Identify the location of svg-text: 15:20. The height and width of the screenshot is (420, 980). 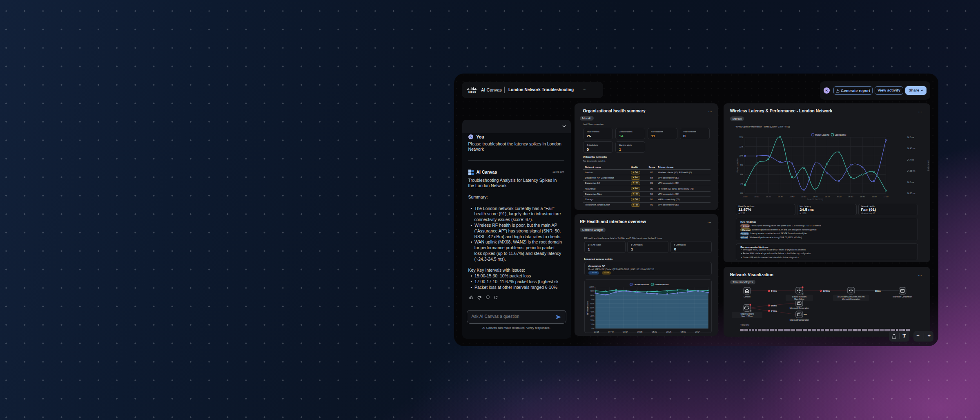
(768, 196).